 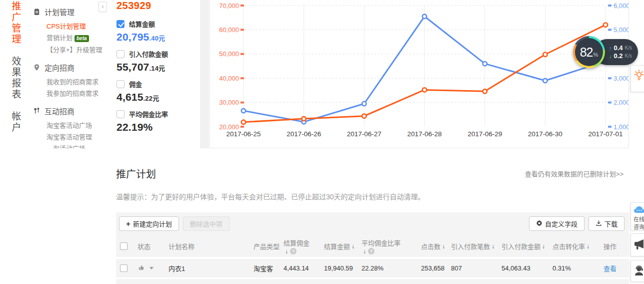 I want to click on network-speed-widget: ↑ 0.4 K/s ↓ 0.2 K/s 82 %, so click(x=606, y=52).